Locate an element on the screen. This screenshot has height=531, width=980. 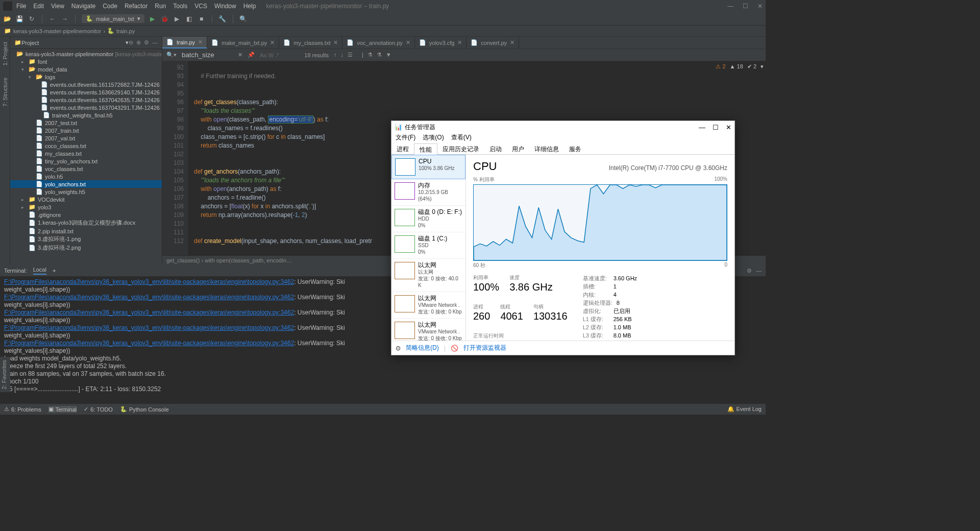
perf-item-eth: 以太网以太网发送: 0 接收: 40.0 K is located at coordinates (429, 276).